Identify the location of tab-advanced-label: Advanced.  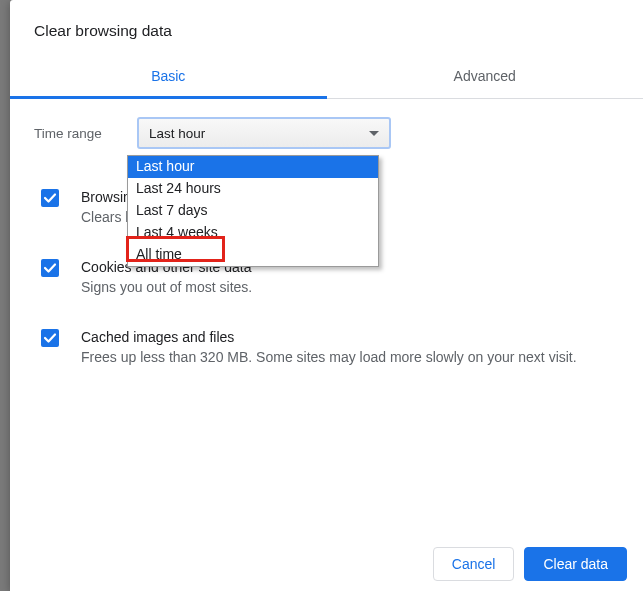
(485, 76).